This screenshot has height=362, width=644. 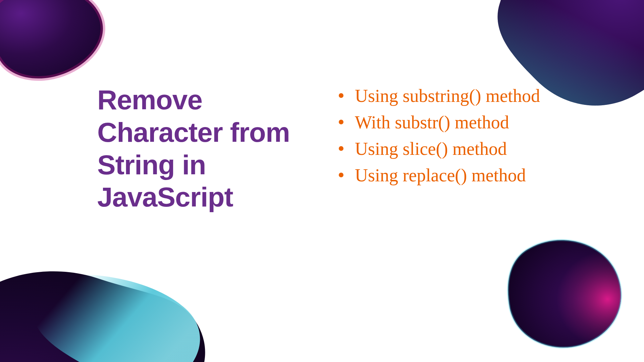 I want to click on slide-title: Remove Character from String in JavaScri…, so click(x=205, y=149).